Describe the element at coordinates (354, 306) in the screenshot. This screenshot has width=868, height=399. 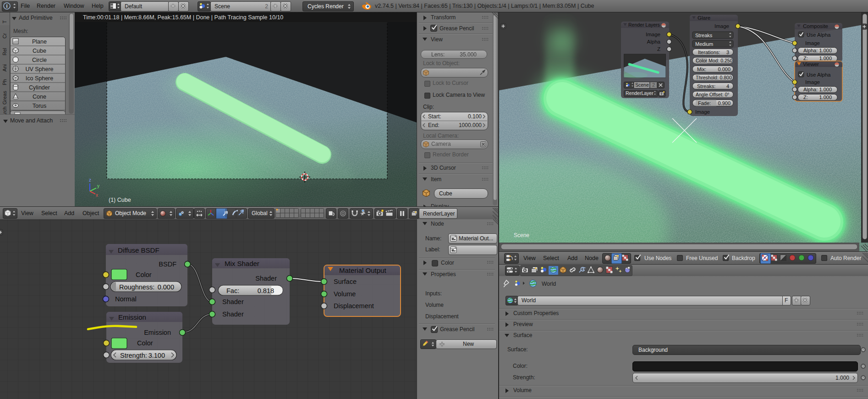
I see `svg-text: Displacement` at that location.